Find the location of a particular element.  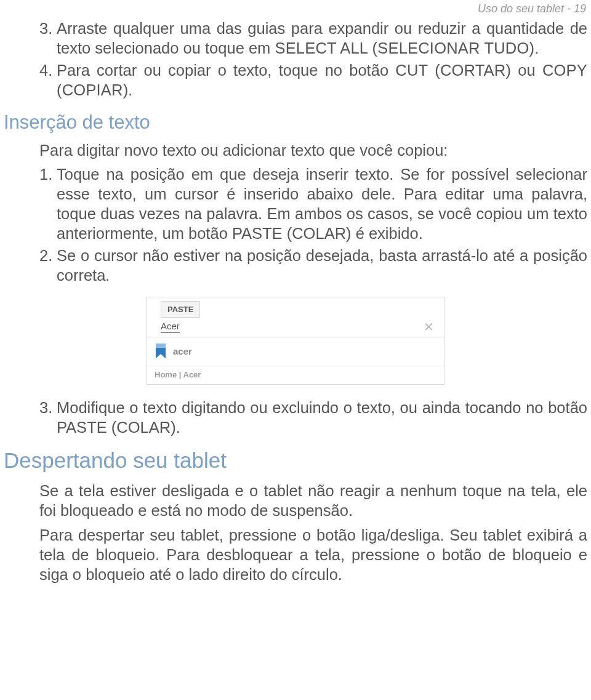

list-item: 4. Para cortar ou copiar o texto, toque … is located at coordinates (313, 81).